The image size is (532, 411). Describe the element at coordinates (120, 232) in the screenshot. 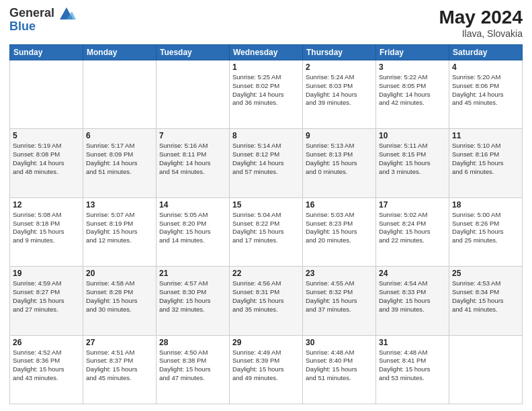

I see `table-row: 13Sunrise: 5:07 AM Sunset: 8:19 PM Dayli…` at that location.